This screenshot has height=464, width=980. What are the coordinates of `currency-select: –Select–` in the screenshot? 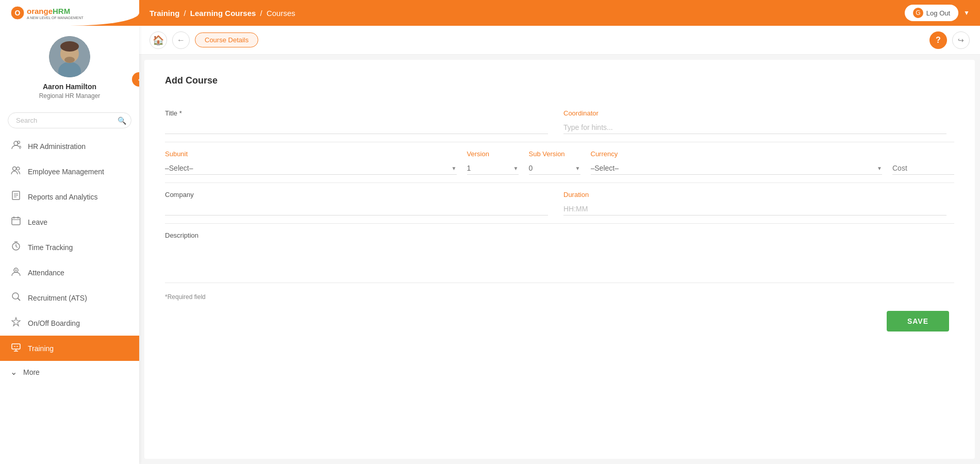 It's located at (733, 168).